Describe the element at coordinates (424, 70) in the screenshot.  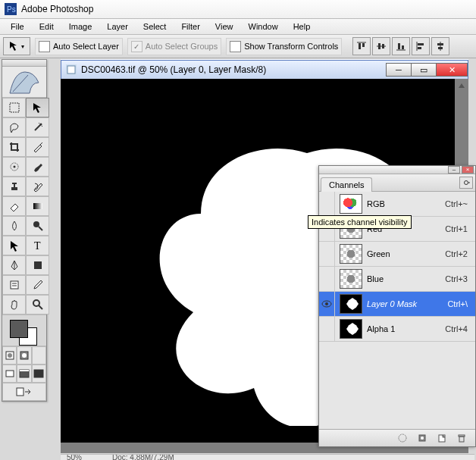
I see `maximize-button: ▭` at that location.